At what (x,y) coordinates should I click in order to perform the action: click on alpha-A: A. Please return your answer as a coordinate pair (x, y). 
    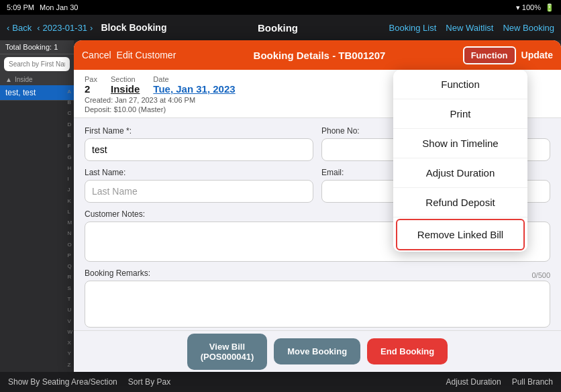
    Looking at the image, I should click on (70, 92).